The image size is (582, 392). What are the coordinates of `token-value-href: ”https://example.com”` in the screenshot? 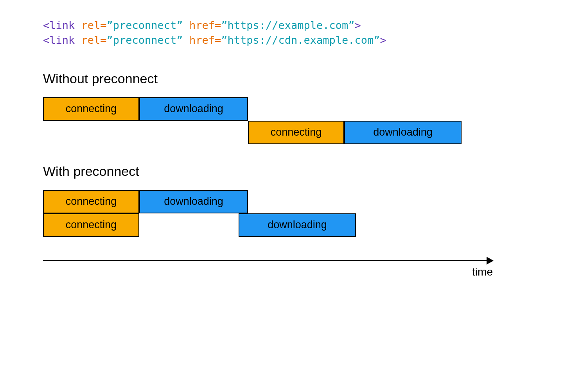 It's located at (288, 25).